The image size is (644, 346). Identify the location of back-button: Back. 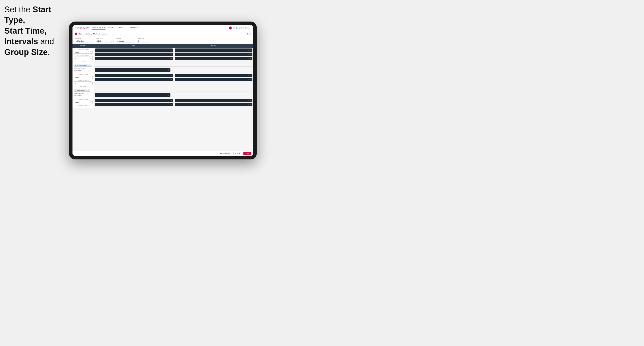
(249, 34).